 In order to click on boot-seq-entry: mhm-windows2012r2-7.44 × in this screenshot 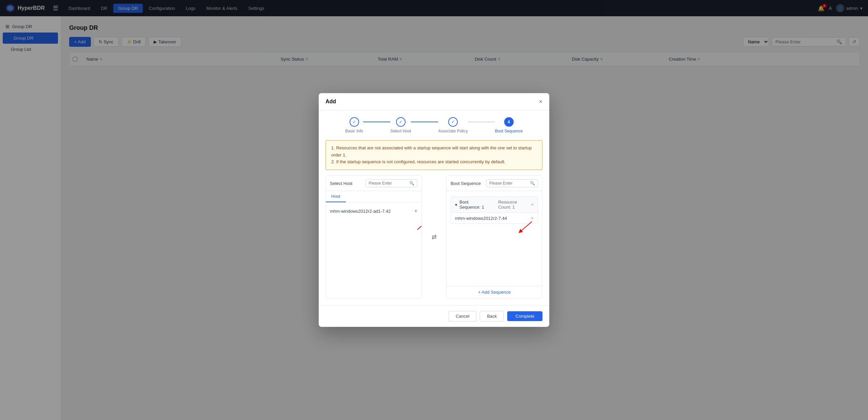, I will do `click(494, 218)`.